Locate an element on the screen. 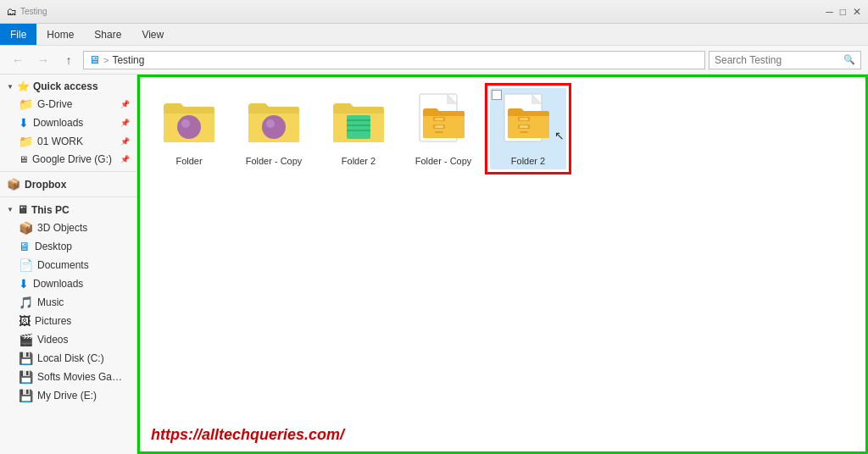 This screenshot has width=868, height=454. sidebar-item-downloads-quick: ⬇ Downloads 📌 is located at coordinates (68, 123).